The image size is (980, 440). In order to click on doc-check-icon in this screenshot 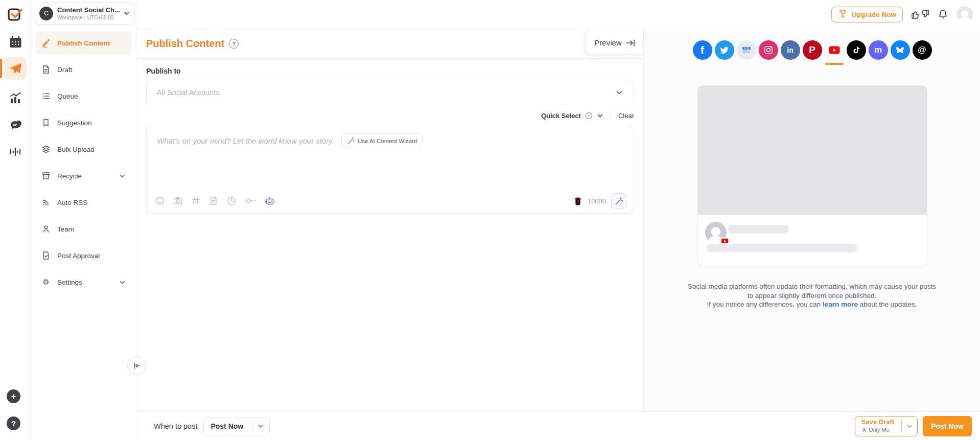, I will do `click(46, 256)`.